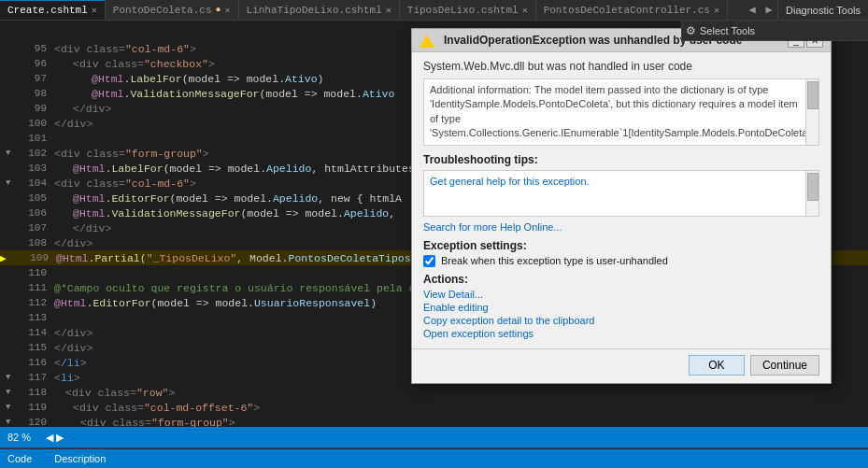 The image size is (868, 468). I want to click on line-number: 106, so click(36, 213).